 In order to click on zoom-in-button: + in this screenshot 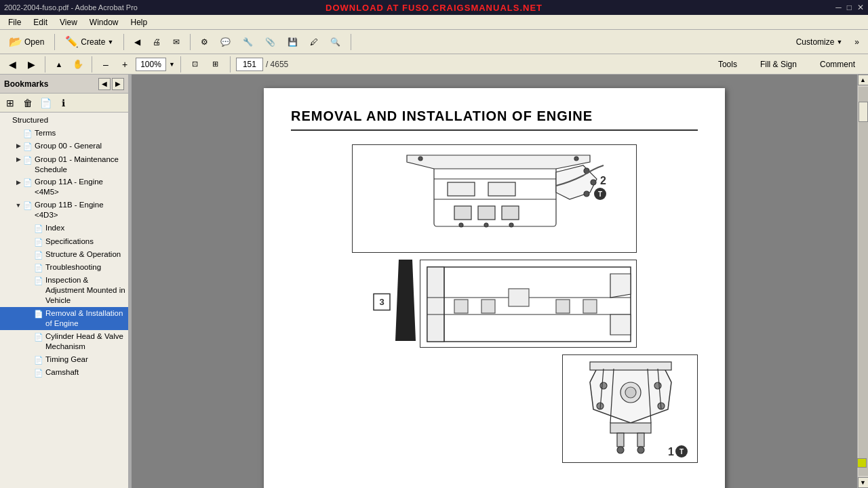, I will do `click(125, 64)`.